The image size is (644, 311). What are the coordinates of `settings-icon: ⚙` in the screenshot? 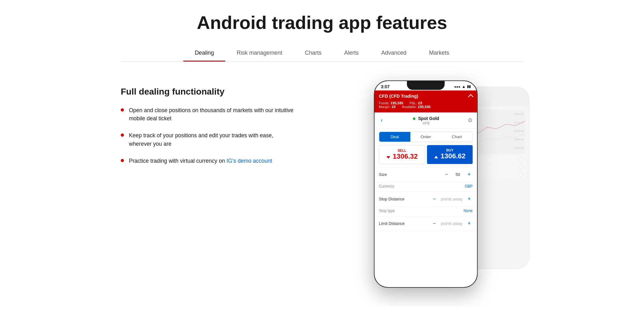 It's located at (470, 120).